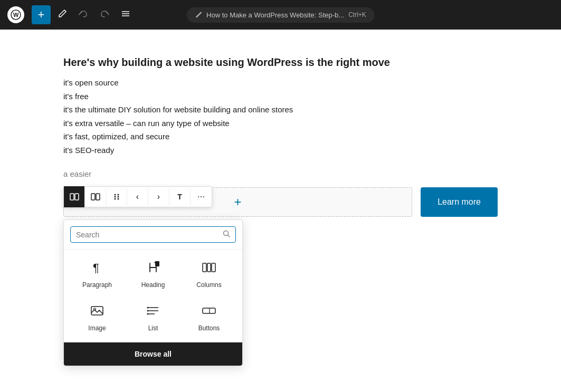  What do you see at coordinates (16, 15) in the screenshot?
I see `wp-logo-svg: W` at bounding box center [16, 15].